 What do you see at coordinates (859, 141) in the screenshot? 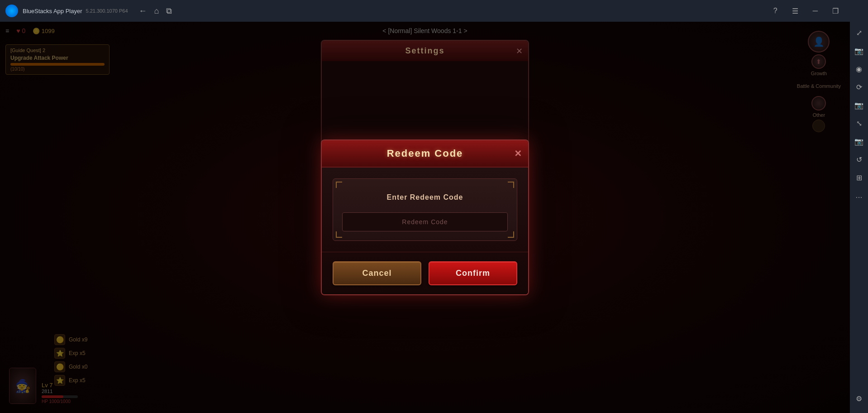
I see `sidebar-screenshot2-icon: 📷` at bounding box center [859, 141].